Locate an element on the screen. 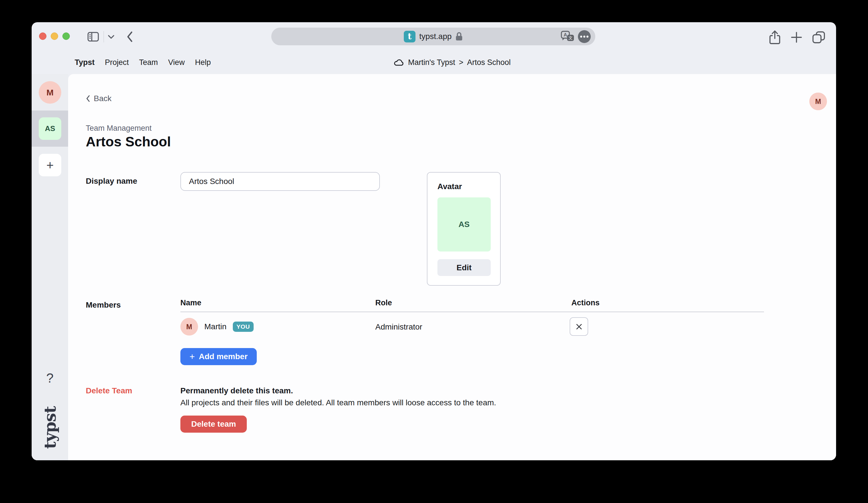  cloud-icon is located at coordinates (399, 63).